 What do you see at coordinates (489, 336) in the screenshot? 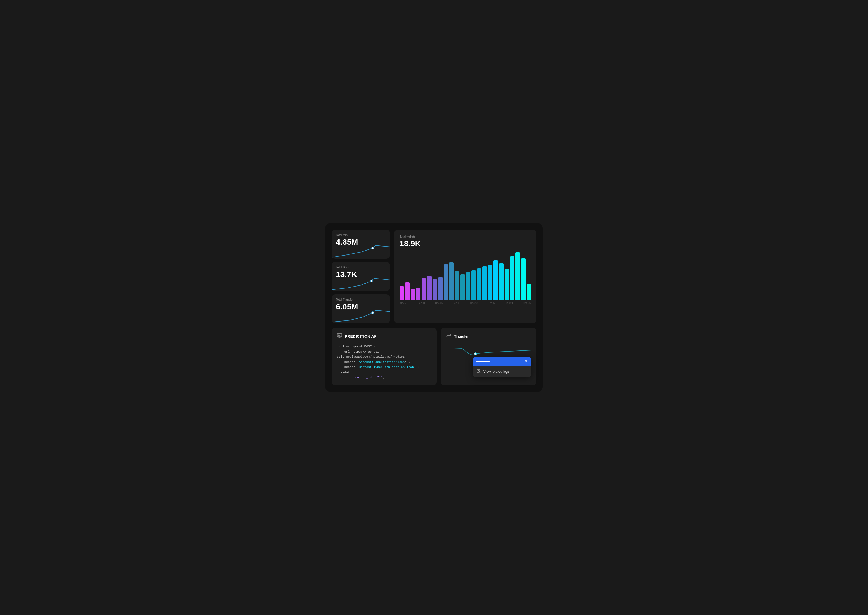
I see `transfer-header: Transfer` at bounding box center [489, 336].